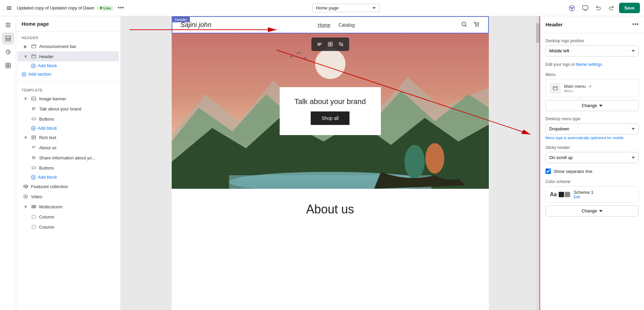 The width and height of the screenshot is (644, 310). Describe the element at coordinates (68, 66) in the screenshot. I see `add-block-header-btn: Add block` at that location.